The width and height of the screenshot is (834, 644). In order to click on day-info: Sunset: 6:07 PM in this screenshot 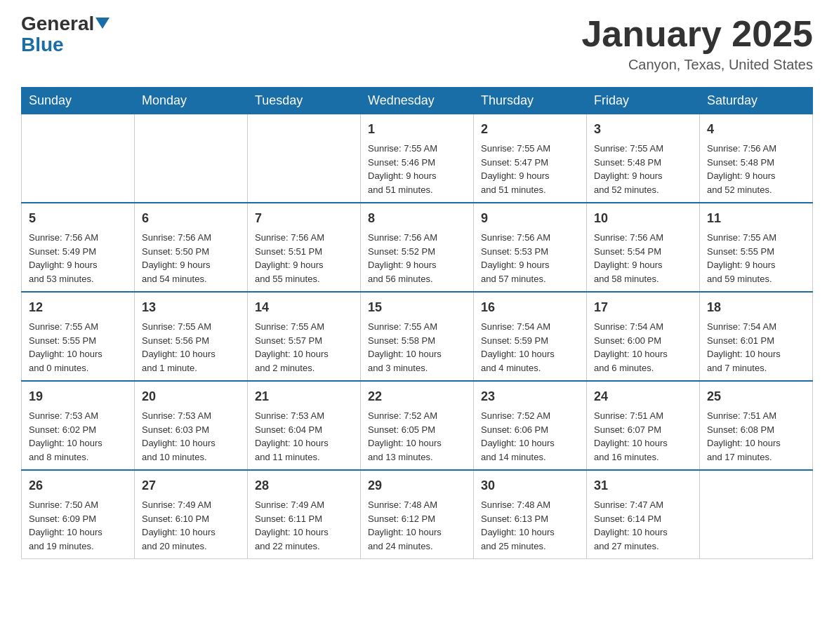, I will do `click(643, 430)`.